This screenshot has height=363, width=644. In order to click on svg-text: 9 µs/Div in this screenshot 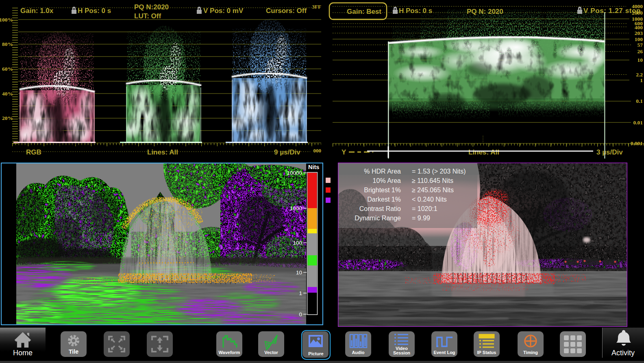, I will do `click(287, 152)`.